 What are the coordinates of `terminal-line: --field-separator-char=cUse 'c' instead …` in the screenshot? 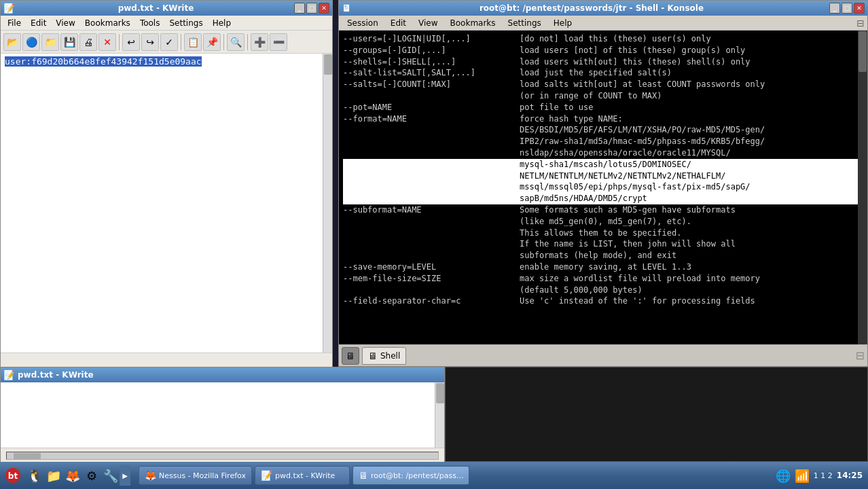 It's located at (603, 302).